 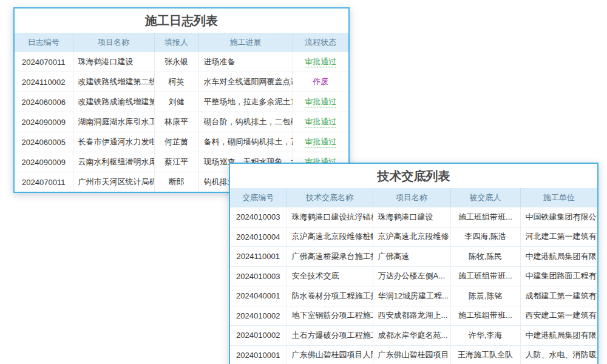 I want to click on table-row: 2024070011珠海鹤港口建设张永银进场准备审批通过, so click(x=181, y=62).